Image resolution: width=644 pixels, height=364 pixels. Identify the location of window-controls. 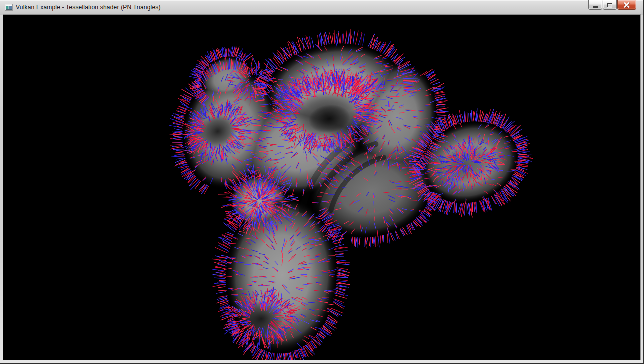
(612, 6).